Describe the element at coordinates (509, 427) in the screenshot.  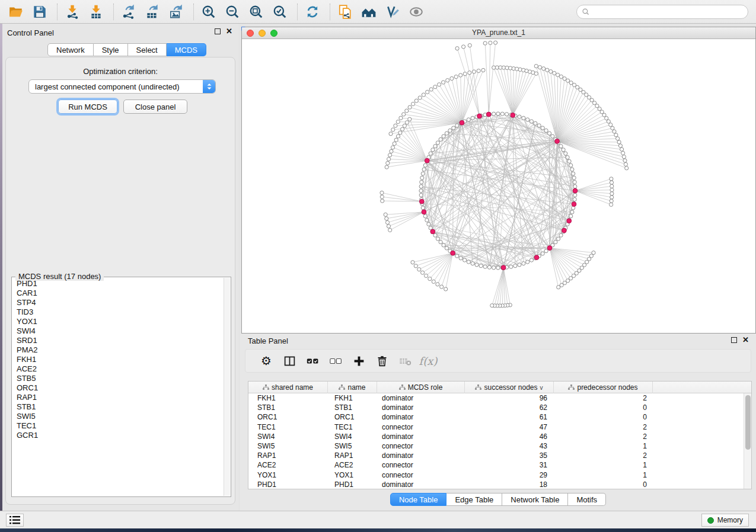
I see `table-cell: 47` at that location.